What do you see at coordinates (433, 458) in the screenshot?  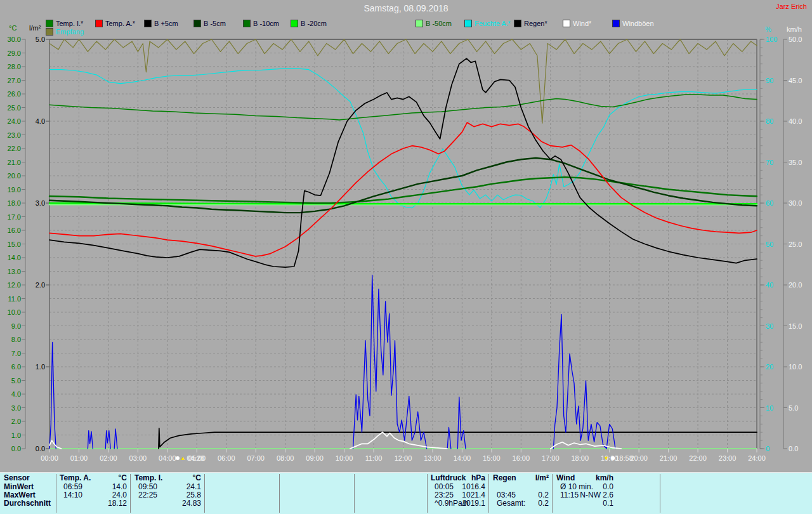 I see `axis-tick-label: 13:00` at bounding box center [433, 458].